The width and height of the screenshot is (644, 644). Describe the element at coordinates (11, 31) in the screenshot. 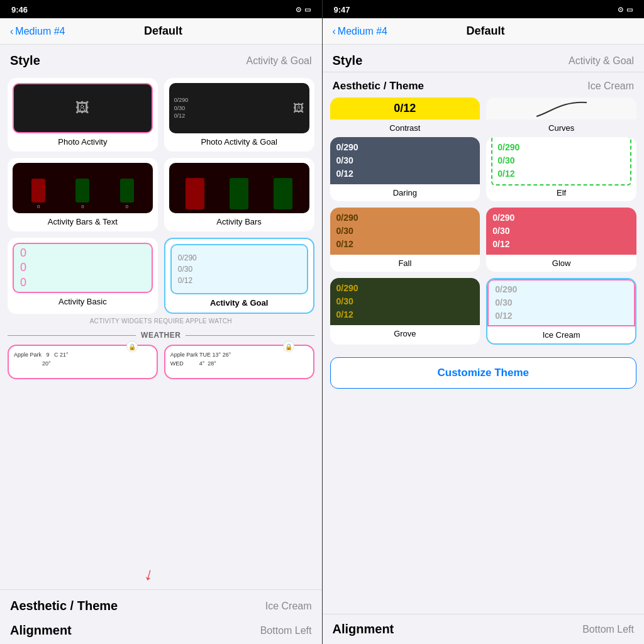

I see `chevron-left-icon: ‹` at that location.